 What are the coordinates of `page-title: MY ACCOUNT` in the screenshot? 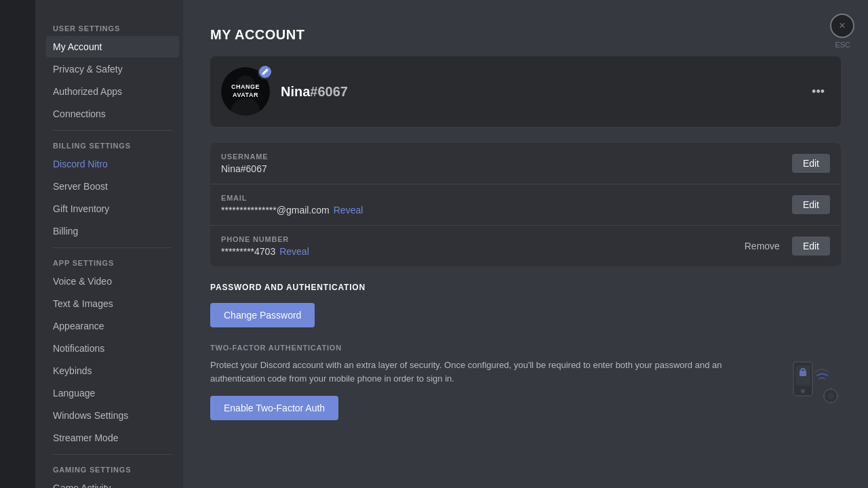 It's located at (526, 35).